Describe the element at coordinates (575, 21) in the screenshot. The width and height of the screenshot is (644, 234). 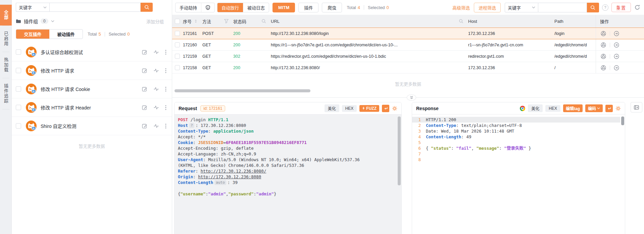
I see `col-header-path: Path` at that location.